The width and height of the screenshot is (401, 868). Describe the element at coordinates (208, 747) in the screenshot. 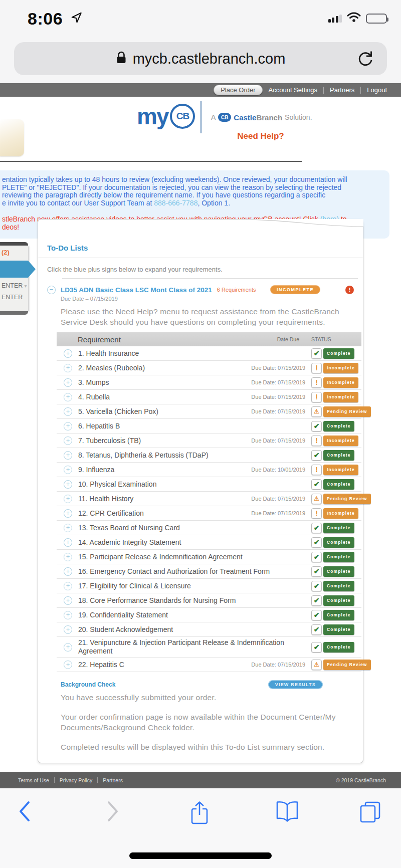

I see `background-check-text: Completed results will be displayed with…` at that location.